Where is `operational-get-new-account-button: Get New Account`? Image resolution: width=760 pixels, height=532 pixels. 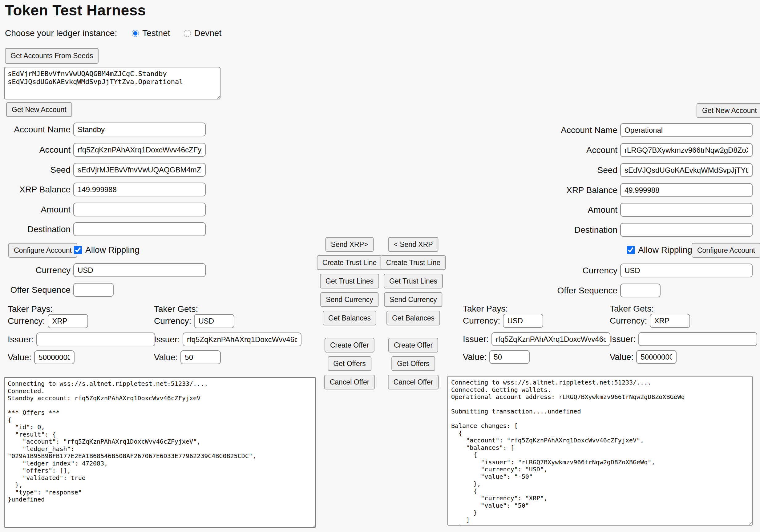
operational-get-new-account-button: Get New Account is located at coordinates (728, 111).